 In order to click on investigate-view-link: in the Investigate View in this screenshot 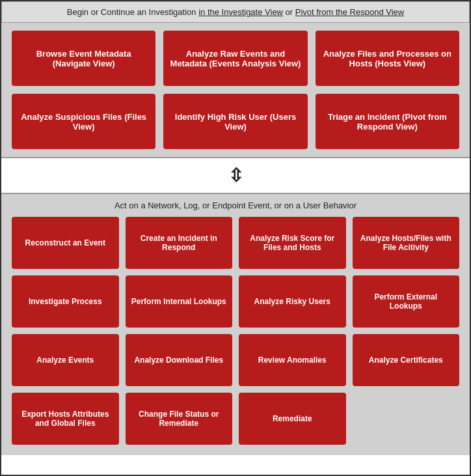, I will do `click(241, 12)`.